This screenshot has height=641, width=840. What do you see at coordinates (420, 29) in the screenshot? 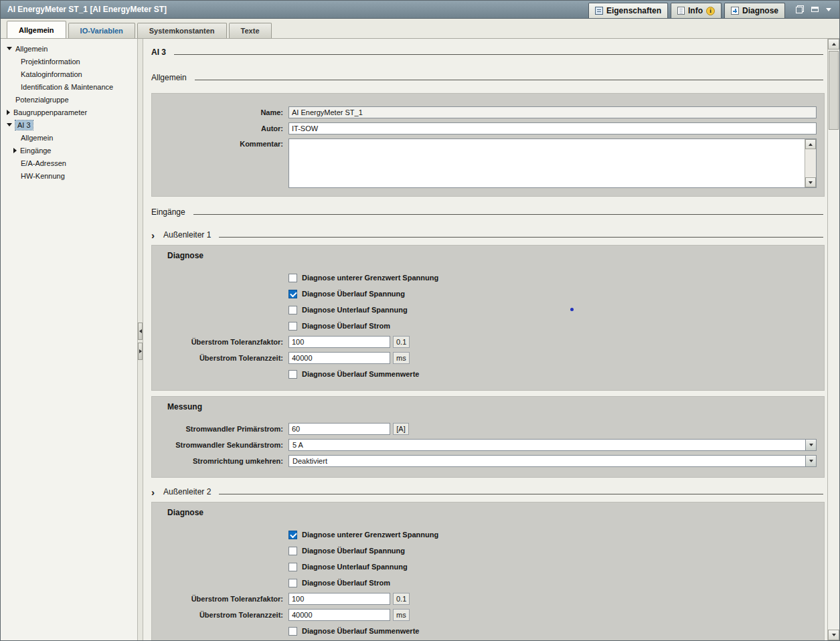
I see `tab-bar: Allgemein IO-Variablen Systemkonstanten …` at bounding box center [420, 29].